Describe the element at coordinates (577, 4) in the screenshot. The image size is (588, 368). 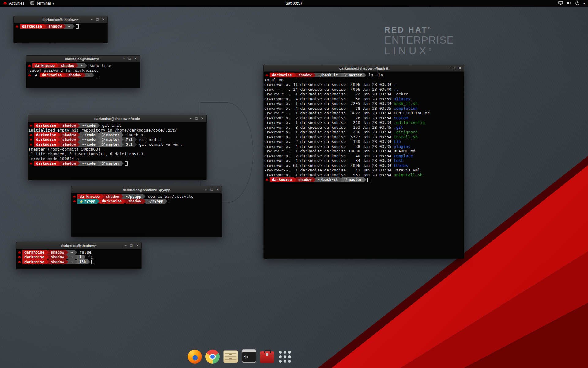
I see `power-icon` at that location.